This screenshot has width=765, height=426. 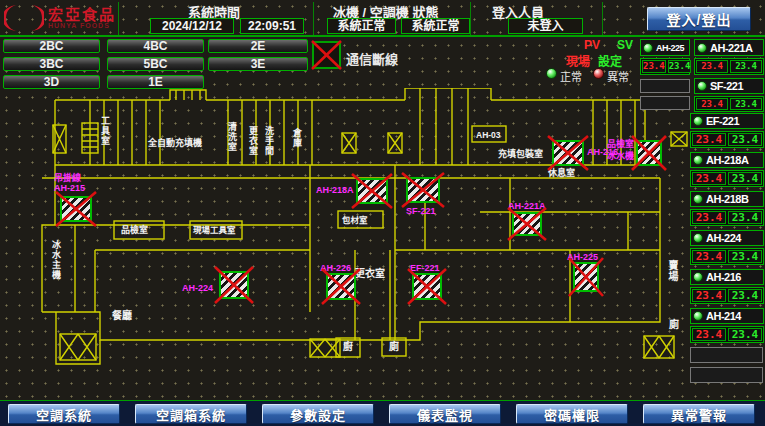 What do you see at coordinates (52, 82) in the screenshot?
I see `floor-button-3d: 3D` at bounding box center [52, 82].